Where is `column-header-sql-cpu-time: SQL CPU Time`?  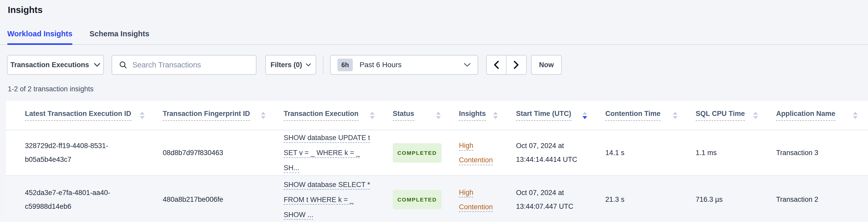 column-header-sql-cpu-time: SQL CPU Time is located at coordinates (728, 115).